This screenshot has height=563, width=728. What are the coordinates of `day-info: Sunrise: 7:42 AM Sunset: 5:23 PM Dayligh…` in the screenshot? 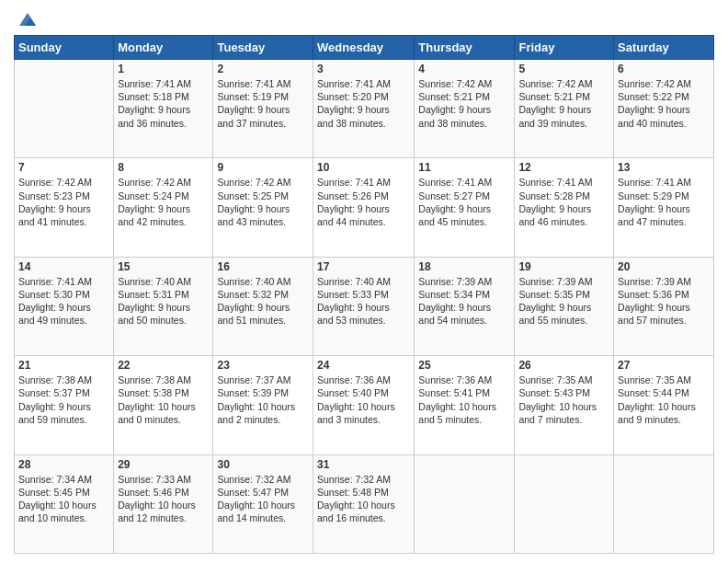 It's located at (64, 202).